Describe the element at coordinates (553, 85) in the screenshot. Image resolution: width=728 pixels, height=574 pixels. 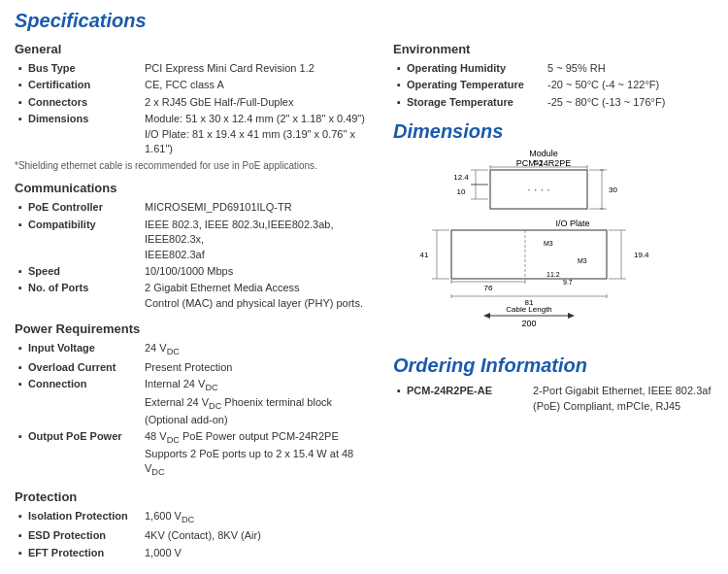
I see `table-row: ▪ Operating Temperature -20 ~ 50°C (-4 ~…` at that location.